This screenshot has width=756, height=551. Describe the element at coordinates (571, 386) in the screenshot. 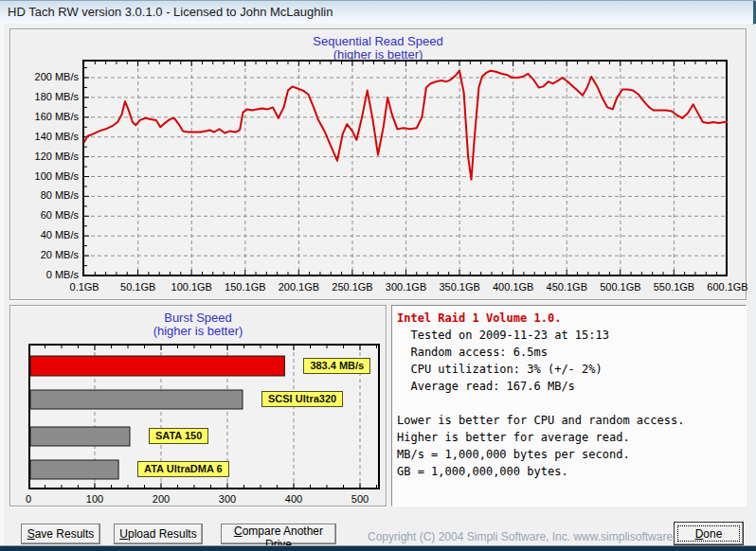

I see `drive-detail-line: Average read: 167.6 MB/s` at that location.